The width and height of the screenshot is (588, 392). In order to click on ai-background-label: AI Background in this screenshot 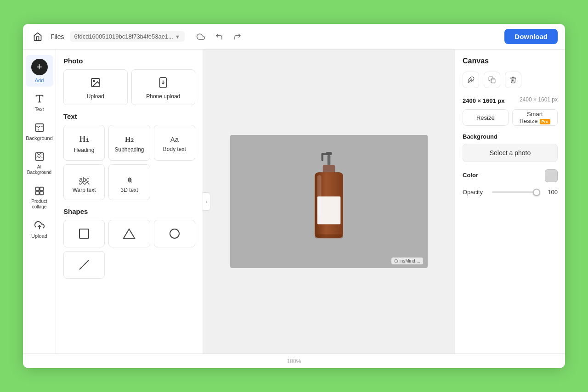, I will do `click(40, 170)`.